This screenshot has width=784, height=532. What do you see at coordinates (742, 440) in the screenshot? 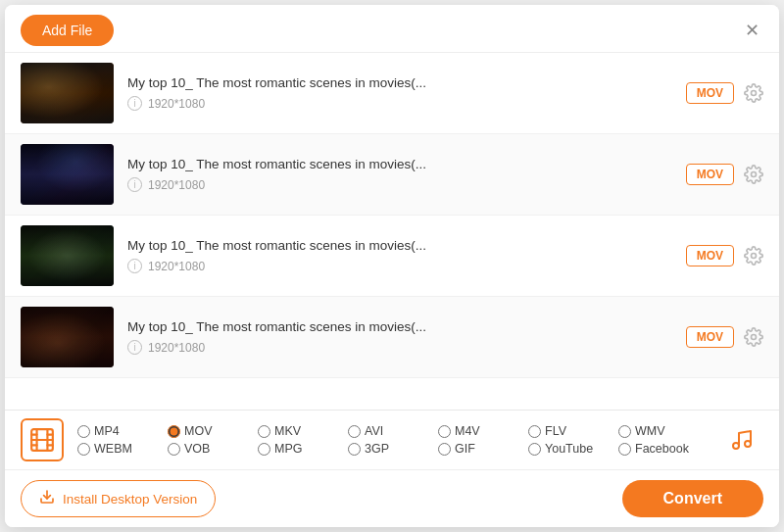
I see `music-icon` at bounding box center [742, 440].